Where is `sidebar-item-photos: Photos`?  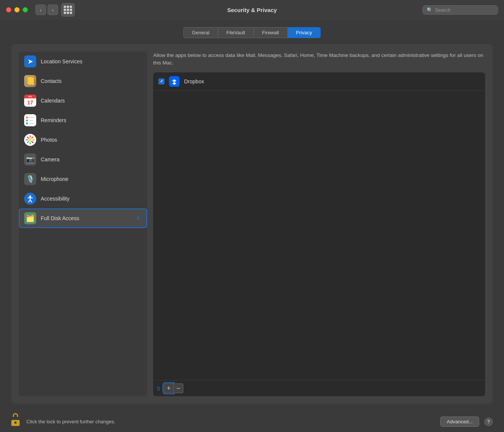
sidebar-item-photos: Photos is located at coordinates (83, 140).